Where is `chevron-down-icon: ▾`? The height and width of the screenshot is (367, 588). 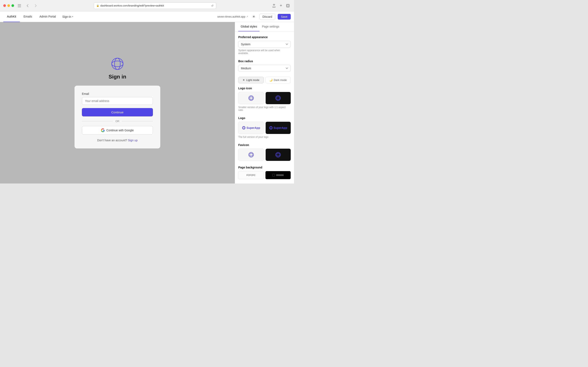
chevron-down-icon: ▾ is located at coordinates (73, 17).